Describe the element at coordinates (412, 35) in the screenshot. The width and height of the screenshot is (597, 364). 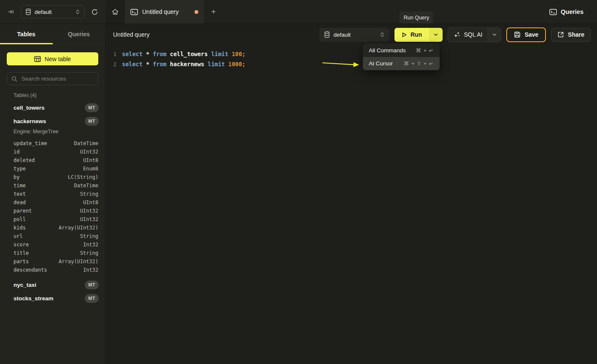
I see `run-button: Run` at that location.